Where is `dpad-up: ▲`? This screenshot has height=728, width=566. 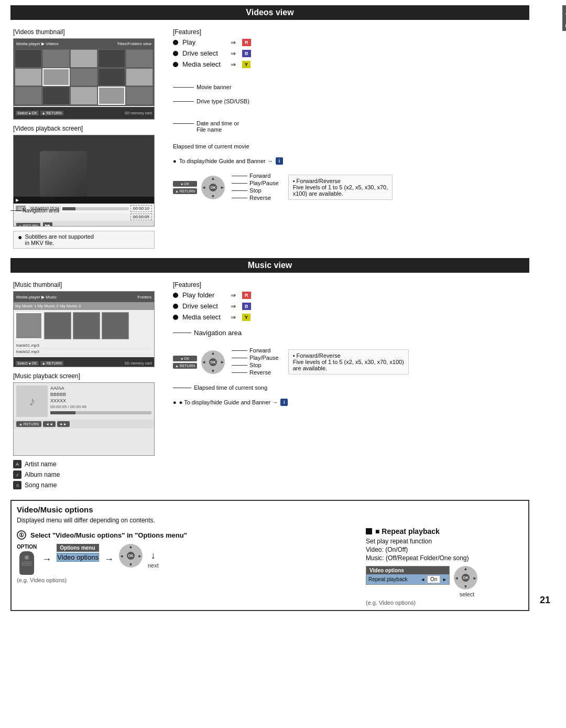
dpad-up: ▲ is located at coordinates (213, 178).